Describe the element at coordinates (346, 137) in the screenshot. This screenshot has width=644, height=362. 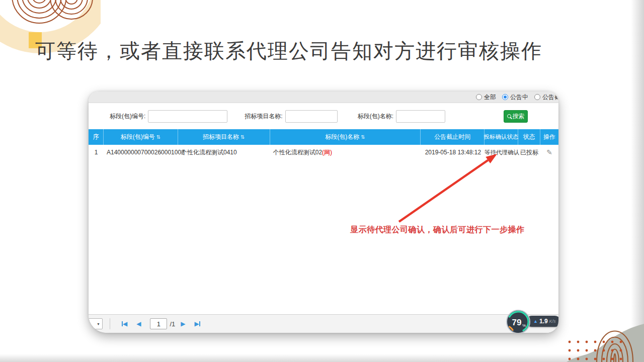
I see `column-header-package-name: 标段(包)名称 ⇅` at that location.